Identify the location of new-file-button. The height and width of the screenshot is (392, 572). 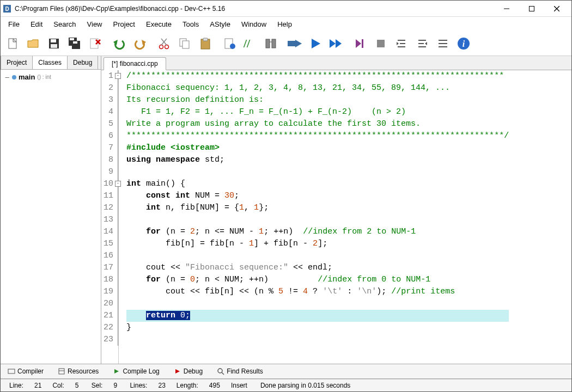
(13, 44).